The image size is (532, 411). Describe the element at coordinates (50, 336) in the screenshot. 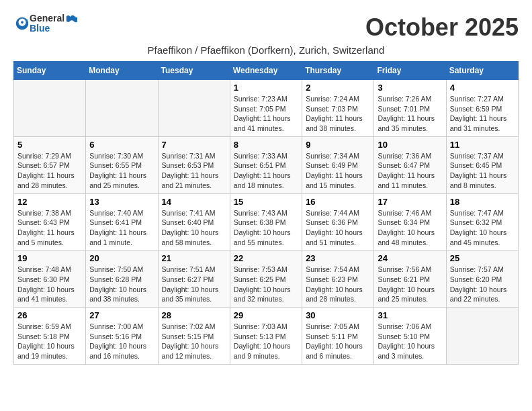

I see `calendar-cell-4-0: 26 Sunrise: 6:59 AM Sunset: 5:18 PM Dayl…` at that location.